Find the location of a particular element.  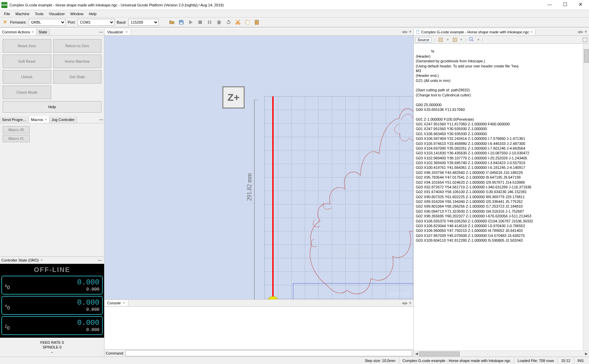

stop-icon is located at coordinates (200, 22).